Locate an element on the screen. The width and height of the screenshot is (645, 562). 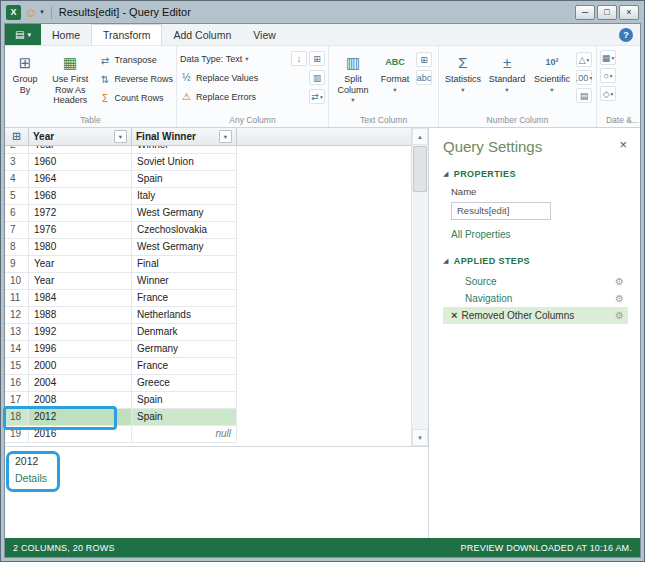
details-link: Details is located at coordinates (222, 478).